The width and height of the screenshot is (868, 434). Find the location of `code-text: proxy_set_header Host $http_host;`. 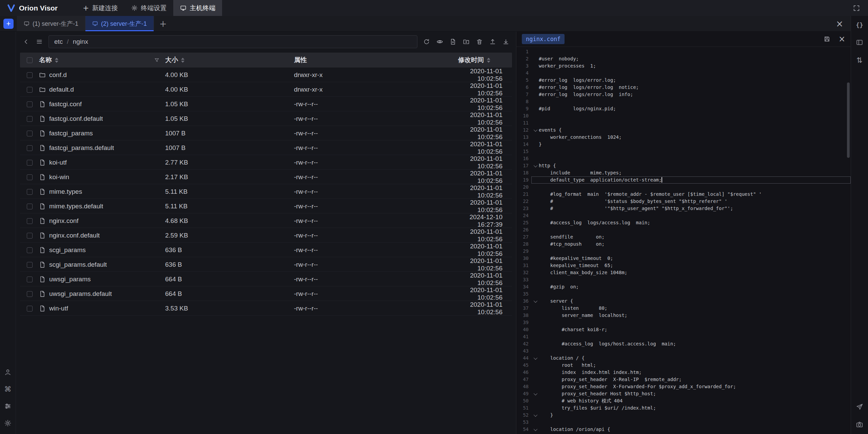

code-text: proxy_set_header Host $http_host; is located at coordinates (597, 394).